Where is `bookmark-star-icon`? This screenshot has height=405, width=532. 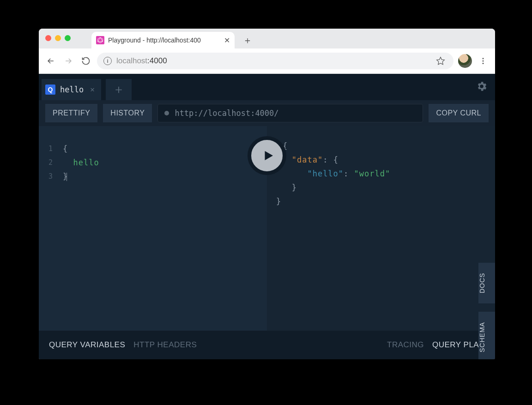
bookmark-star-icon is located at coordinates (441, 61).